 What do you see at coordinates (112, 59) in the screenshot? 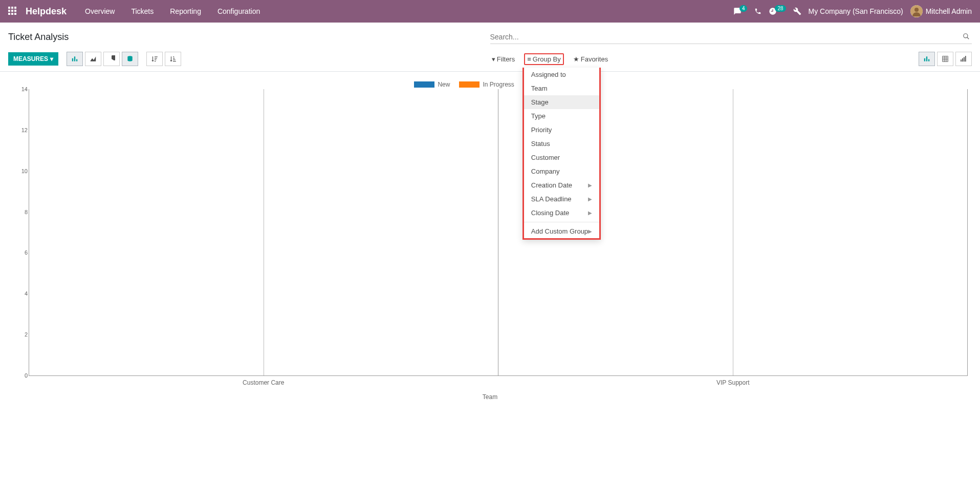
I see `pie-chart-button` at bounding box center [112, 59].